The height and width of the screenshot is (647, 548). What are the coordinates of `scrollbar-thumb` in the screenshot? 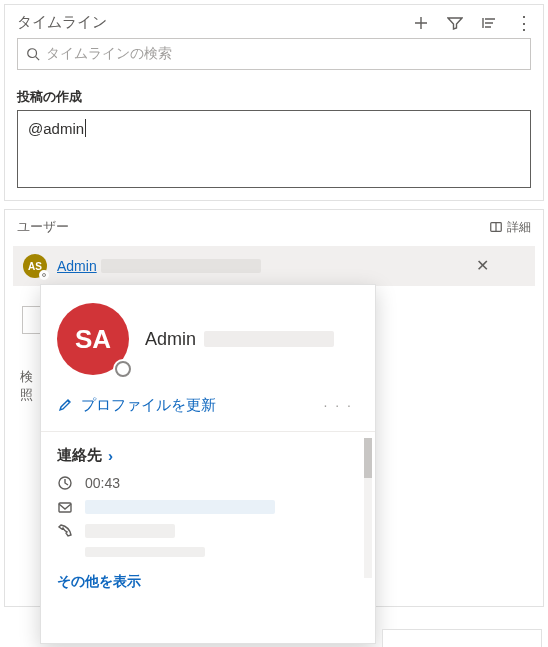 It's located at (368, 458).